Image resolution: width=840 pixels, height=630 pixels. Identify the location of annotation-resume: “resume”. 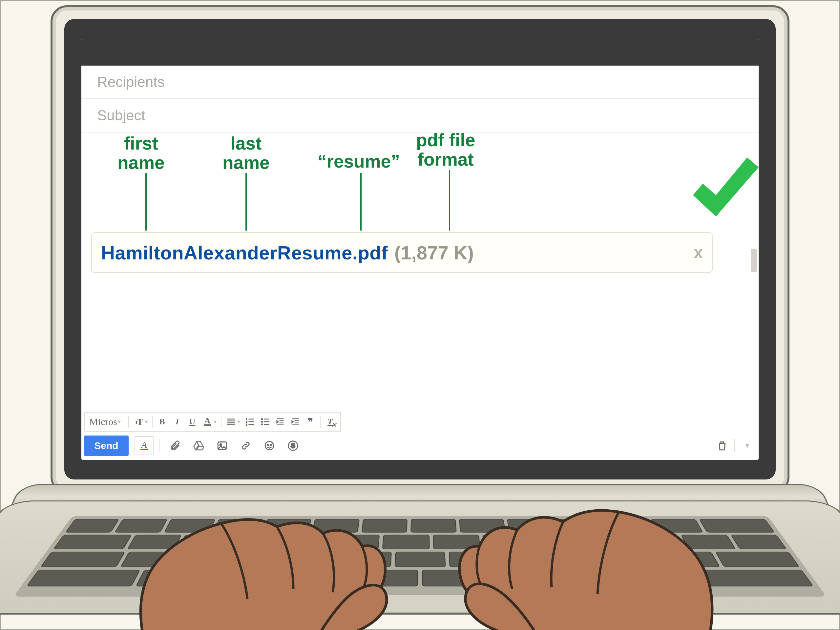
(358, 162).